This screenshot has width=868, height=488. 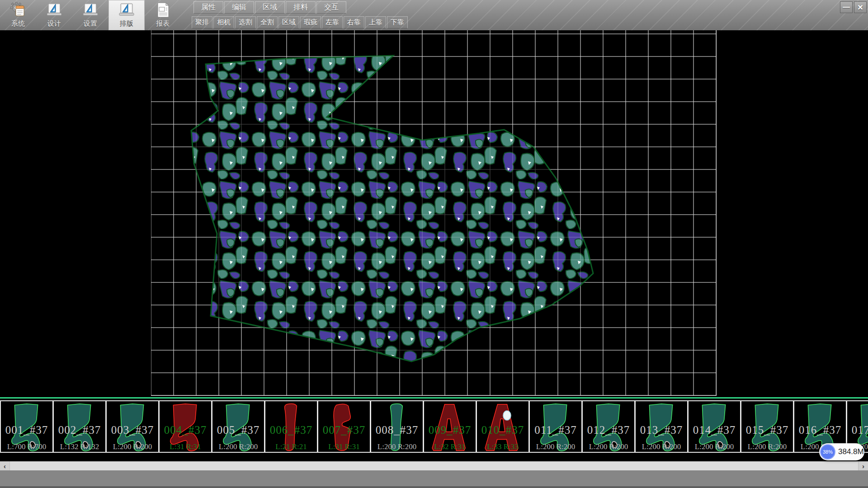 I want to click on piece-id-label: 005_#37, so click(x=238, y=430).